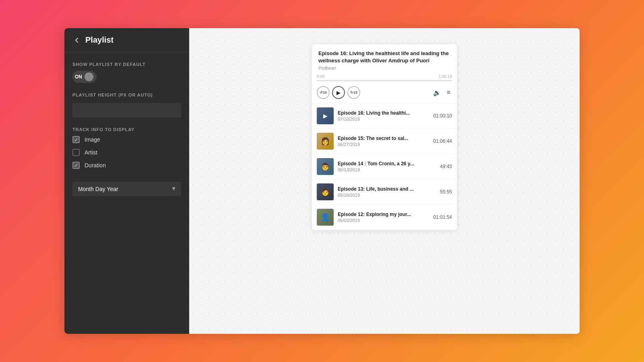 The height and width of the screenshot is (362, 644). Describe the element at coordinates (384, 94) in the screenshot. I see `controls-row: ↺15 ▶ ↻15 🔉 ≡` at that location.